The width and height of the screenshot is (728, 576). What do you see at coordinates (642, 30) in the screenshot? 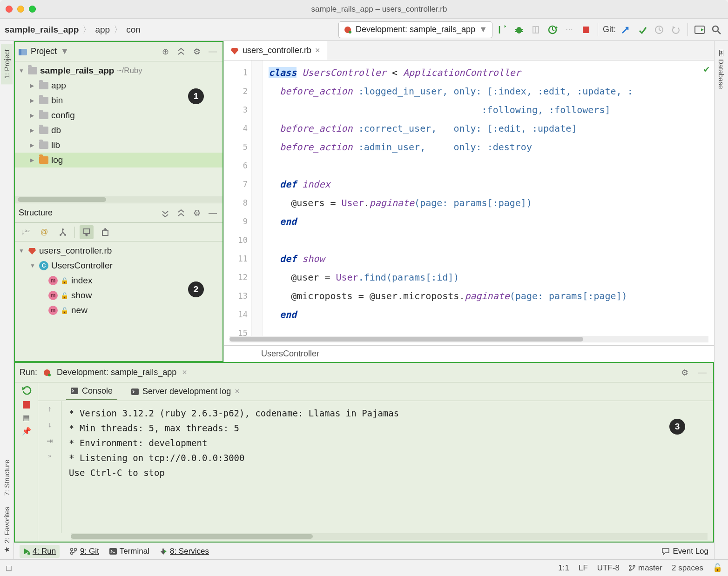
I see `vcs-commit-icon` at bounding box center [642, 30].